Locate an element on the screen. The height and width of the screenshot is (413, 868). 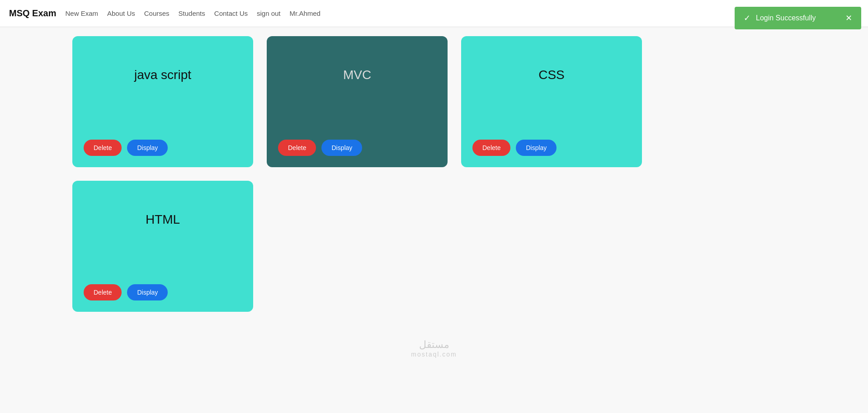
nav-courses: Courses is located at coordinates (157, 14).